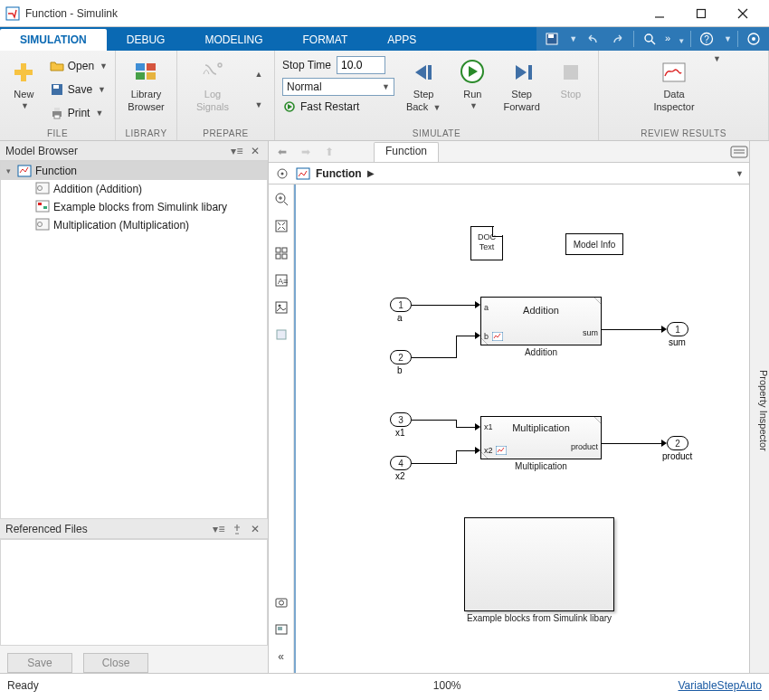  What do you see at coordinates (384, 39) in the screenshot?
I see `toolstrip-tabbar: SIMULATION DEBUG MODELING FORMAT APPS ▼ …` at bounding box center [384, 39].